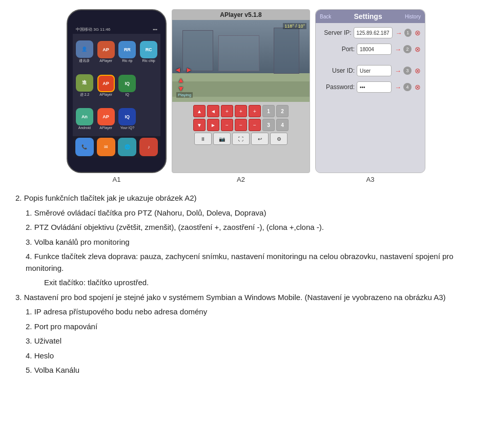 The image size is (492, 448). Describe the element at coordinates (260, 139) in the screenshot. I see `btn-settings: ↩` at that location.